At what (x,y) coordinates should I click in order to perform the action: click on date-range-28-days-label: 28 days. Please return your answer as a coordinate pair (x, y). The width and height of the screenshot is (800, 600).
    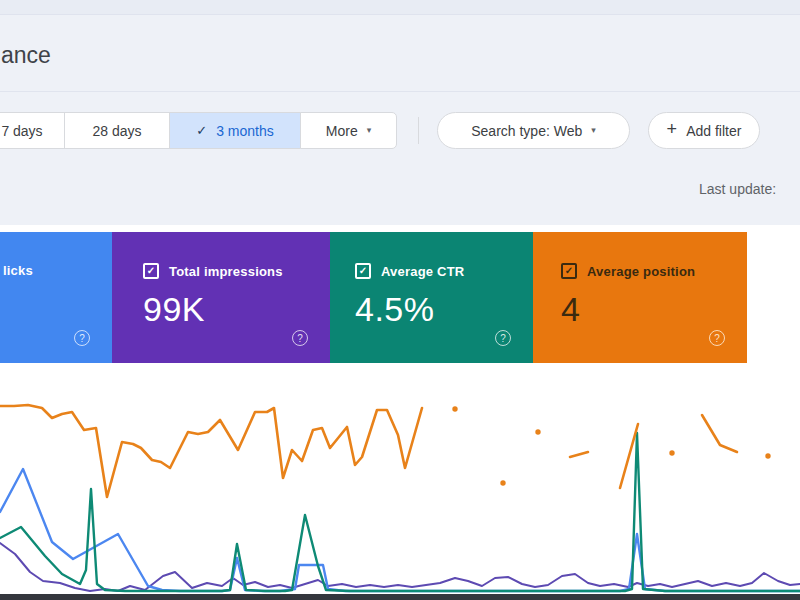
    Looking at the image, I should click on (116, 131).